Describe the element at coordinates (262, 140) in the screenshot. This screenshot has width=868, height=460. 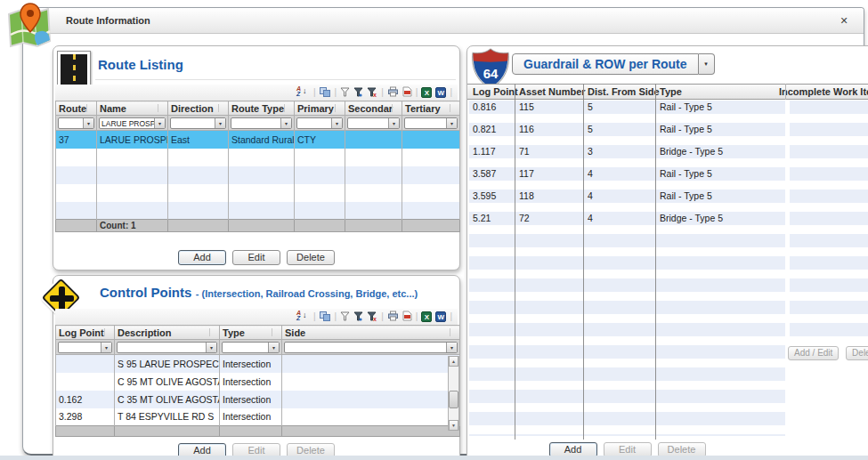
I see `cell-route-type: Standard Rural` at that location.